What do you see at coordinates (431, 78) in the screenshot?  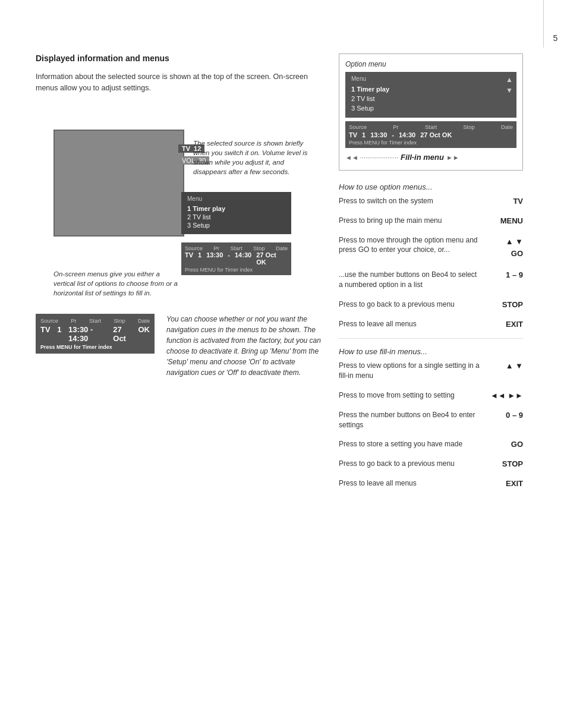 I see `om-title: Menu` at bounding box center [431, 78].